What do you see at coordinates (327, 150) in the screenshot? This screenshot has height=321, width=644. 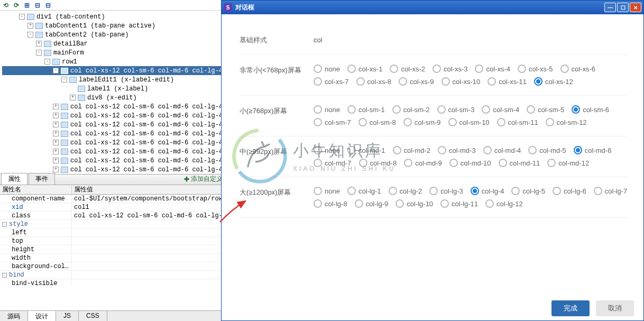 I see `radio-md-none: none` at bounding box center [327, 150].